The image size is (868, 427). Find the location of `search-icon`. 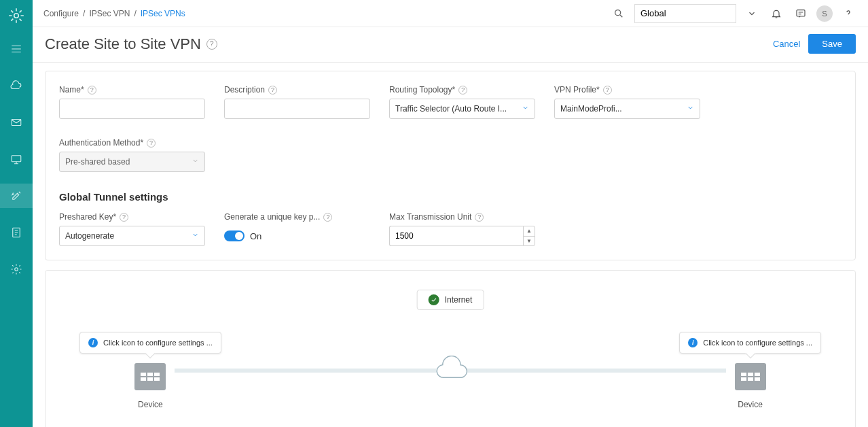

search-icon is located at coordinates (619, 14).